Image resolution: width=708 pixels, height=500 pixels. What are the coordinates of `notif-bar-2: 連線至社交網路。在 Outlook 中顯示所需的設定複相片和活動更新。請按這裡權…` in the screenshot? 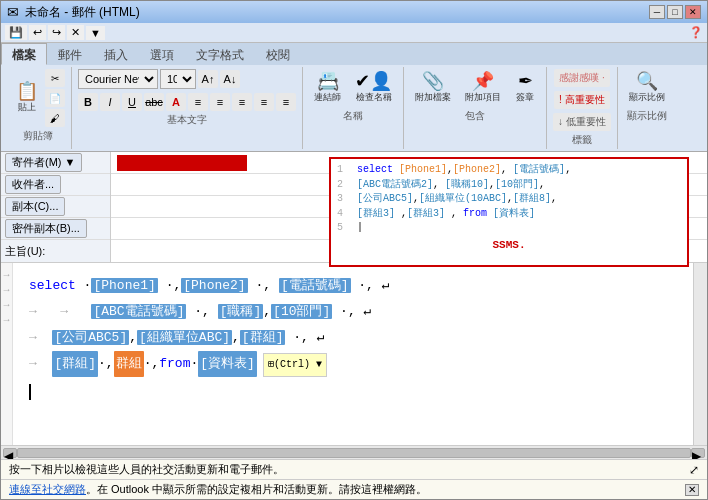 It's located at (354, 489).